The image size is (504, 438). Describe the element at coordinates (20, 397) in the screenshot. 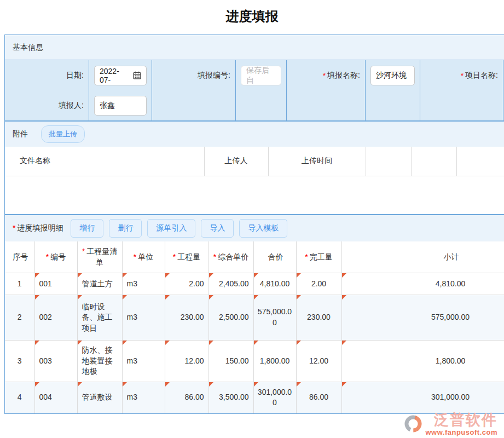

I see `cell-seq: 4` at that location.